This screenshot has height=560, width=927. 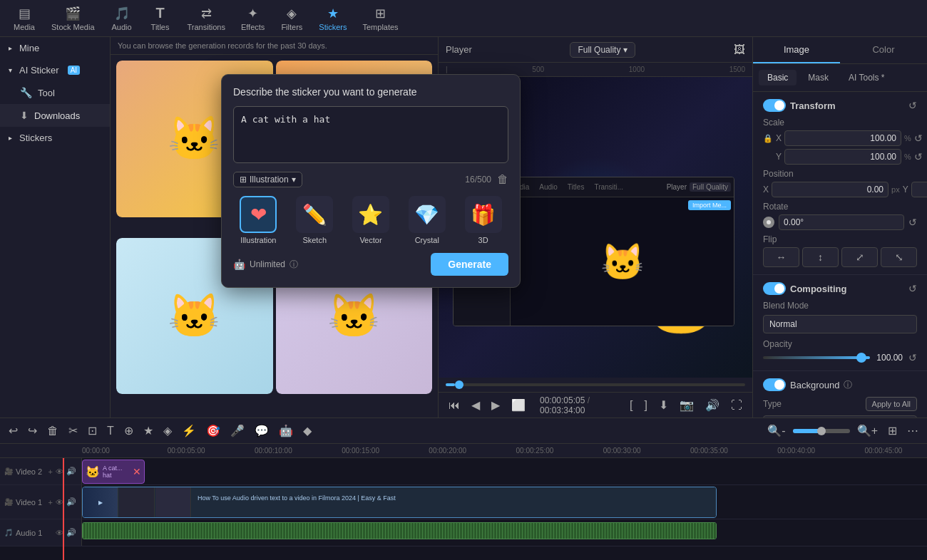 What do you see at coordinates (819, 78) in the screenshot?
I see `subtab-mask: Mask` at bounding box center [819, 78].